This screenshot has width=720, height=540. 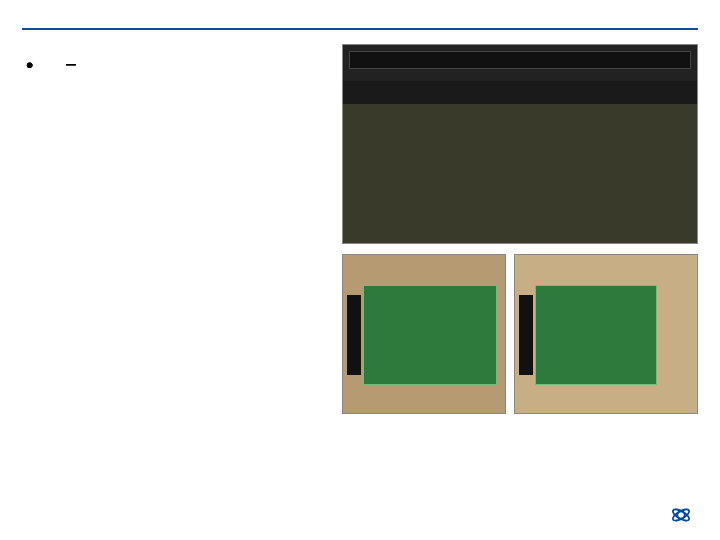 What do you see at coordinates (520, 60) in the screenshot?
I see `rack-unit` at bounding box center [520, 60].